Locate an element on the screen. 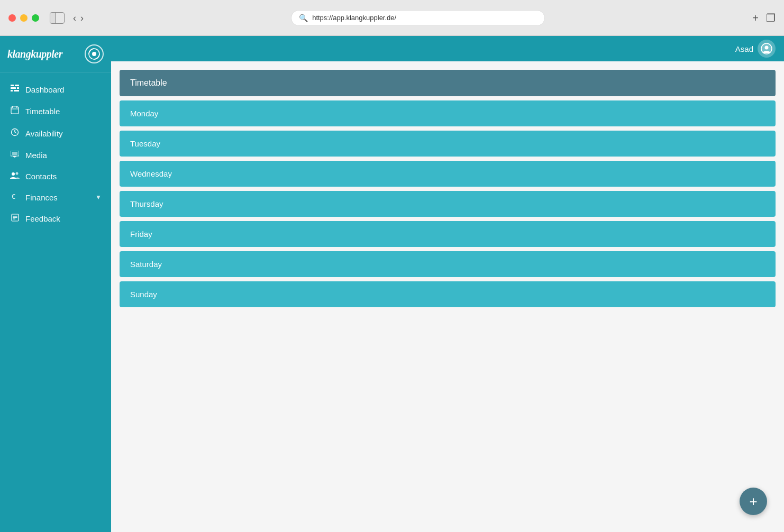  availability-icon is located at coordinates (15, 133).